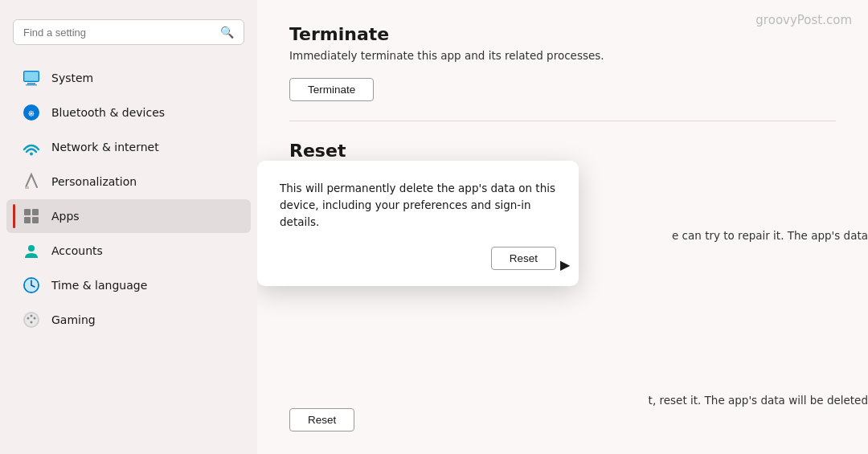 Image resolution: width=868 pixels, height=454 pixels. What do you see at coordinates (129, 32) in the screenshot?
I see `search-box: 🔍` at bounding box center [129, 32].